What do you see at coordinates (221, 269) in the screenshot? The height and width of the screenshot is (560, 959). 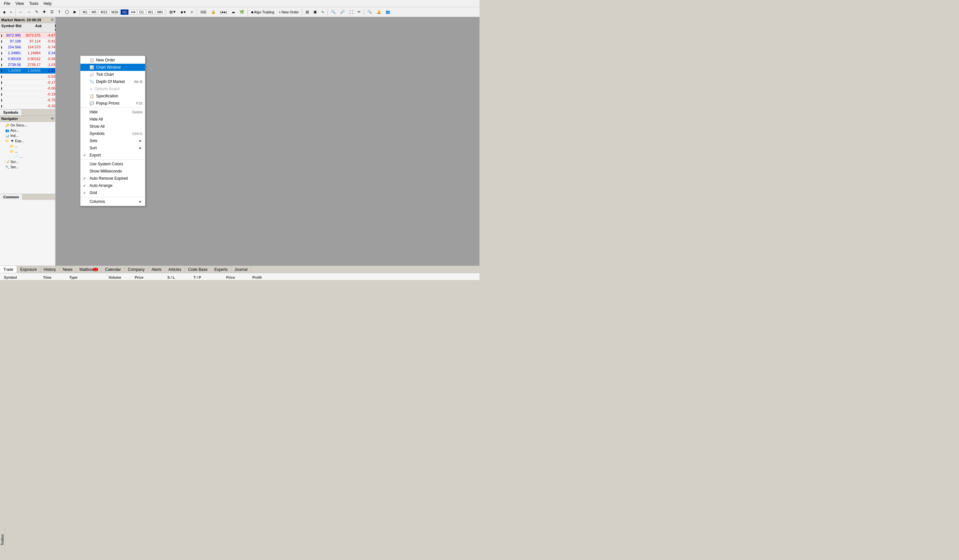 I see `tab-experts: Experts` at bounding box center [221, 269].